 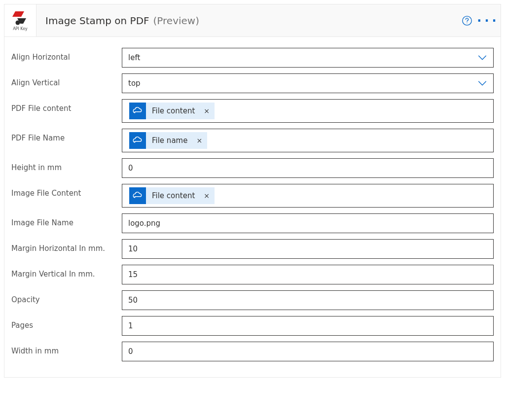 I want to click on help-icon, so click(x=467, y=21).